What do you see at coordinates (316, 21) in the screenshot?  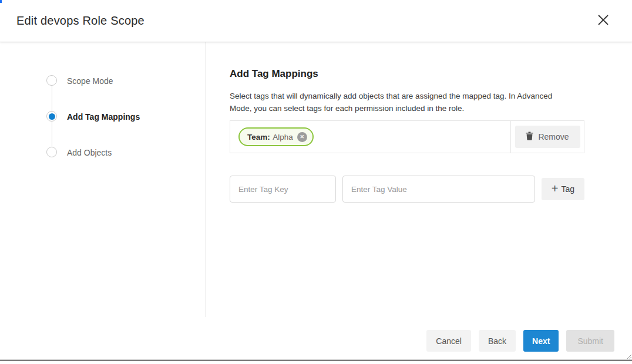 I see `dialog-header: Edit devops Role Scope` at bounding box center [316, 21].